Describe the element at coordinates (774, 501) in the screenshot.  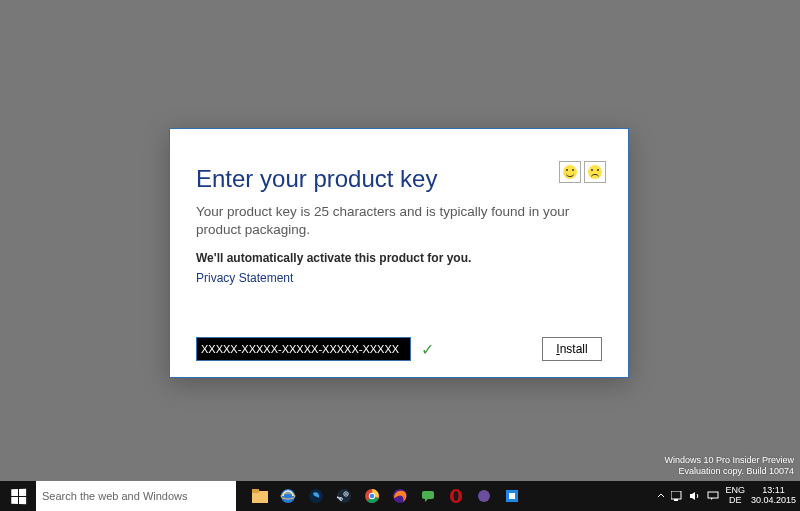
I see `clock-date: 30.04.2015` at that location.